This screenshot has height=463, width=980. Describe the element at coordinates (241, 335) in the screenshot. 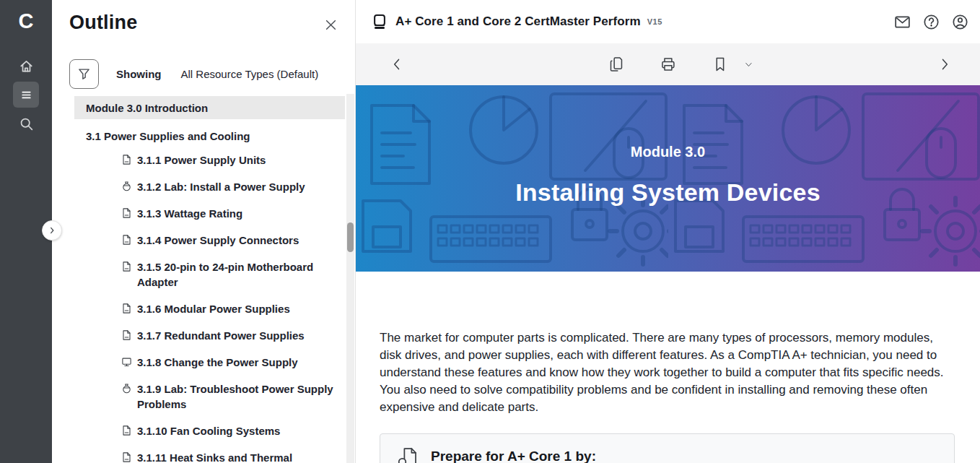

I see `outline-item-label: 3.1.7 Redundant Power Supplies` at that location.